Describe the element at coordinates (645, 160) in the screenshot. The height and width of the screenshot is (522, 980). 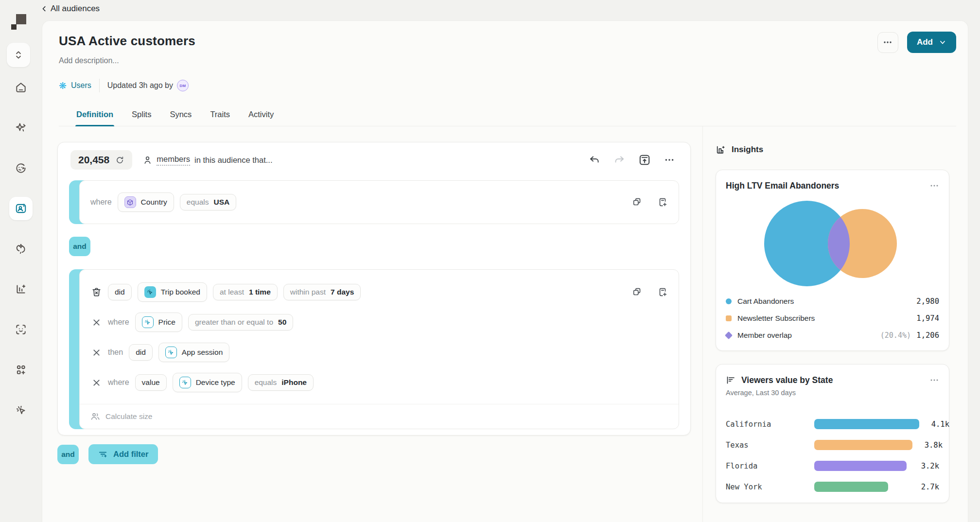
I see `archive-up-icon` at that location.